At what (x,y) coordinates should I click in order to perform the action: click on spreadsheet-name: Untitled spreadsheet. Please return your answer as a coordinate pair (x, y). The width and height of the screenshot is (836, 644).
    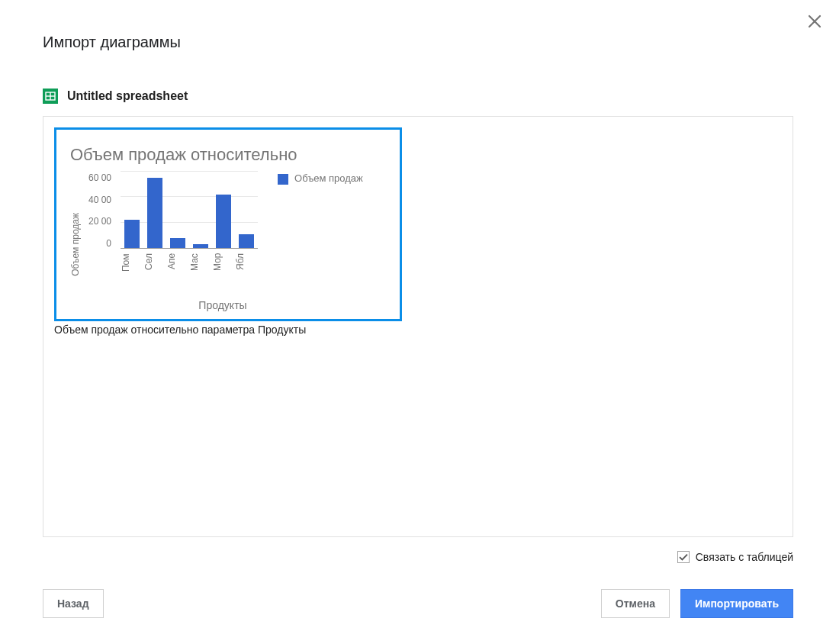
    Looking at the image, I should click on (127, 96).